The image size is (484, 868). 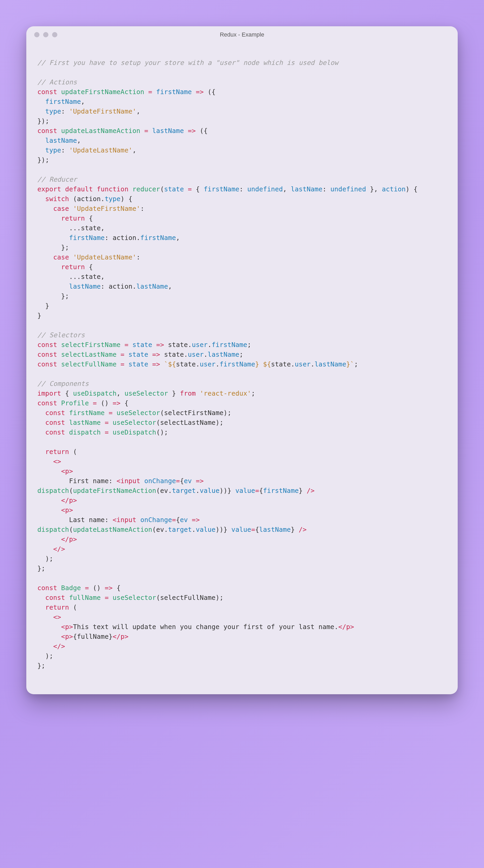 What do you see at coordinates (67, 471) in the screenshot?
I see `code-jsx-tag: p` at bounding box center [67, 471].